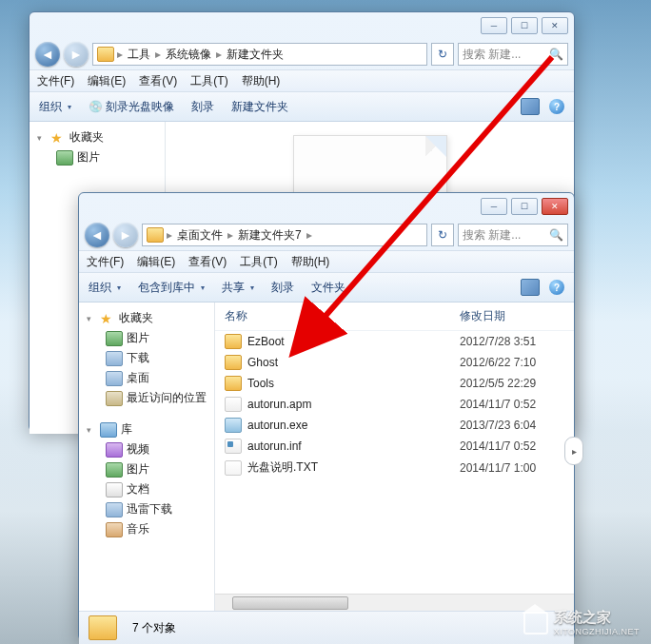  Describe the element at coordinates (394, 468) in the screenshot. I see `file-row: 光盘说明.TXT2014/11/7 1:00` at that location.